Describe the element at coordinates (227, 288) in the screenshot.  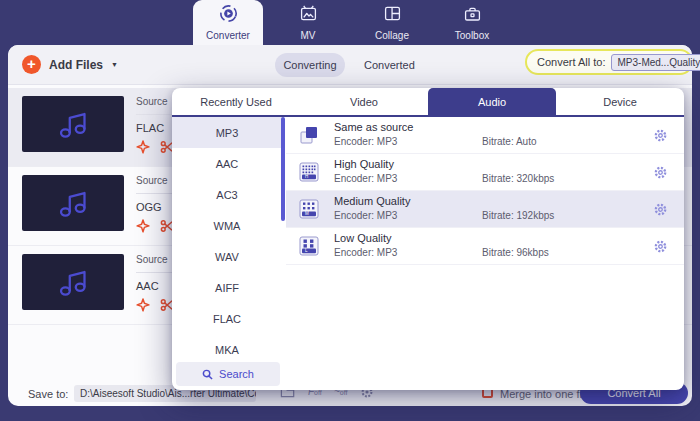
I see `format-item-label: AIFF` at that location.